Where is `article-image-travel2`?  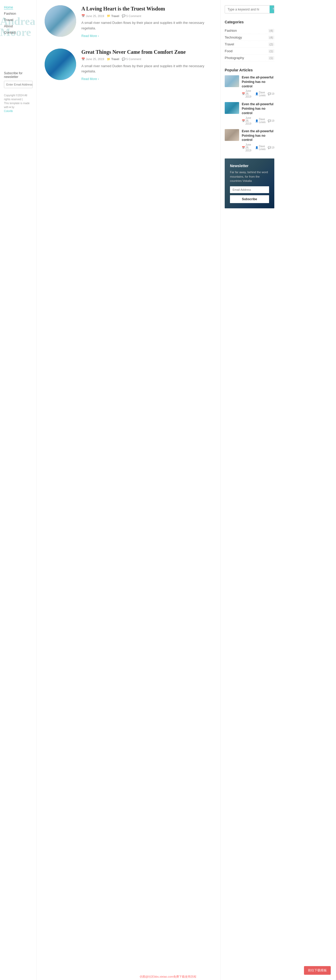
article-image-travel2 is located at coordinates (60, 64).